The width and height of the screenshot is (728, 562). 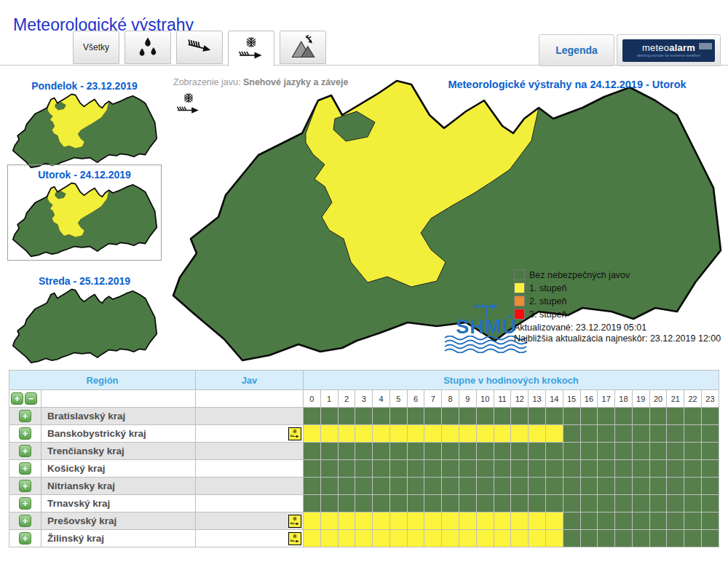 I want to click on hour-label: 3, so click(x=364, y=399).